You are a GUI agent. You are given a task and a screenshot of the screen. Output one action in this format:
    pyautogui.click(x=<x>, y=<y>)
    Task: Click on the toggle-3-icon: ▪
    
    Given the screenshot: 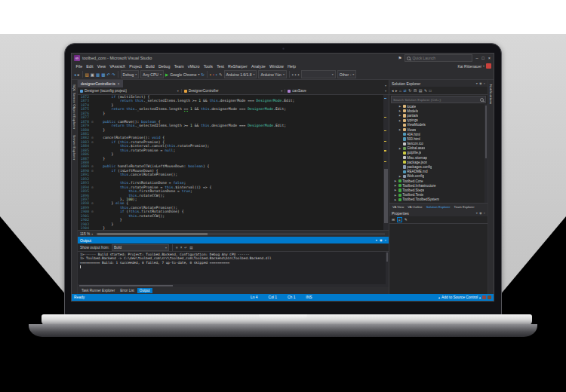 What is the action you would take?
    pyautogui.click(x=299, y=75)
    